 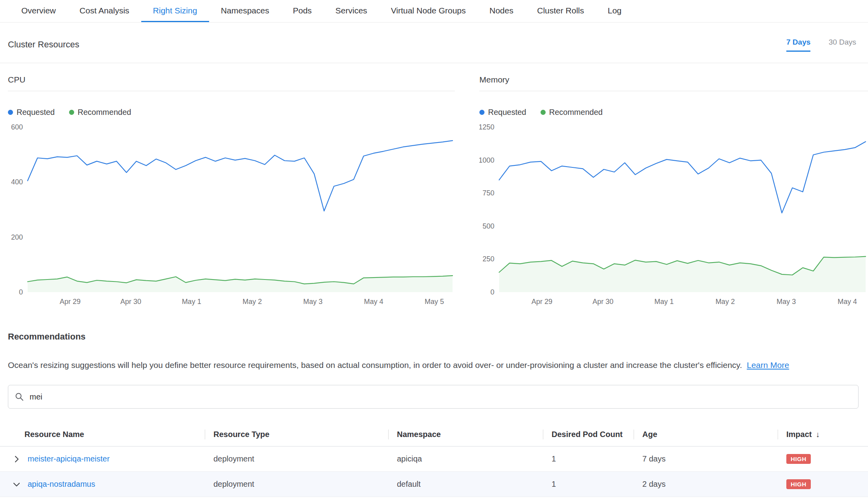 What do you see at coordinates (17, 182) in the screenshot?
I see `svg-text: 400` at bounding box center [17, 182].